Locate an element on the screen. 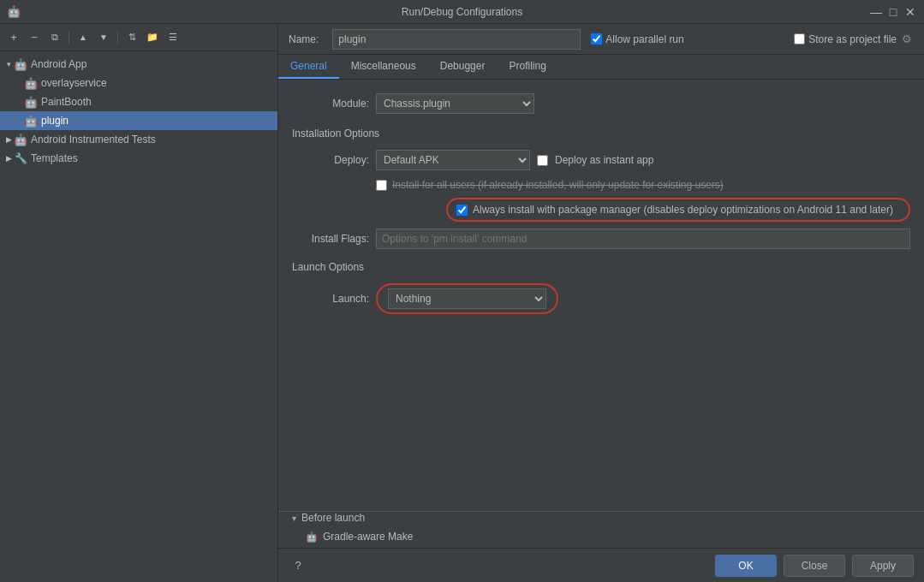 Image resolution: width=924 pixels, height=582 pixels. module-row: Module: Chassis.plugin is located at coordinates (601, 104).